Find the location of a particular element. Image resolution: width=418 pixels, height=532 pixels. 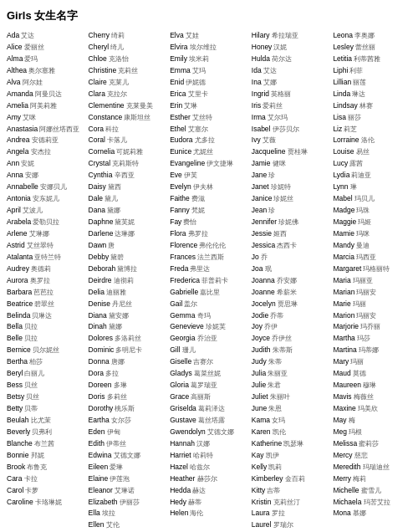

name-english: Dana is located at coordinates (97, 210).